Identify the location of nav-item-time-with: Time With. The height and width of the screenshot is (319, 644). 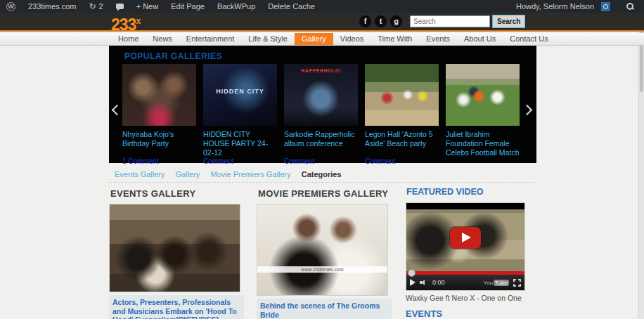
(395, 39).